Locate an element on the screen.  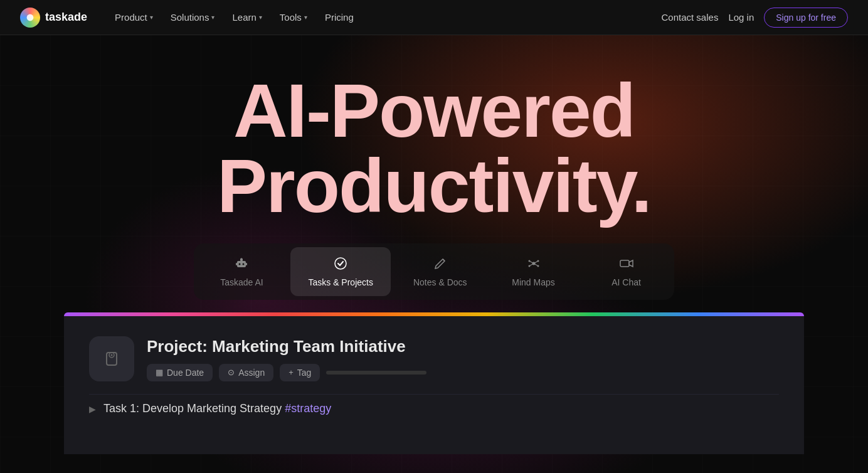
video-icon is located at coordinates (627, 265).